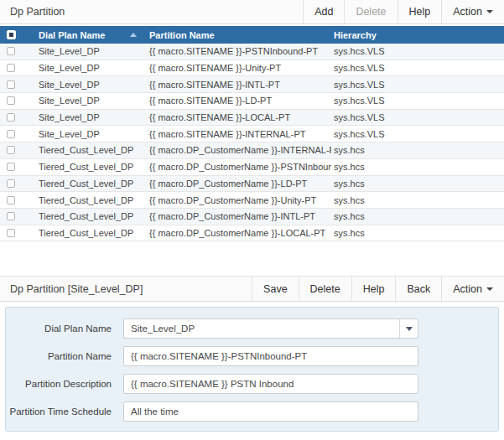  Describe the element at coordinates (252, 35) in the screenshot. I see `table-header-row: Dial Plan Name Partition Name Hierarchy` at that location.